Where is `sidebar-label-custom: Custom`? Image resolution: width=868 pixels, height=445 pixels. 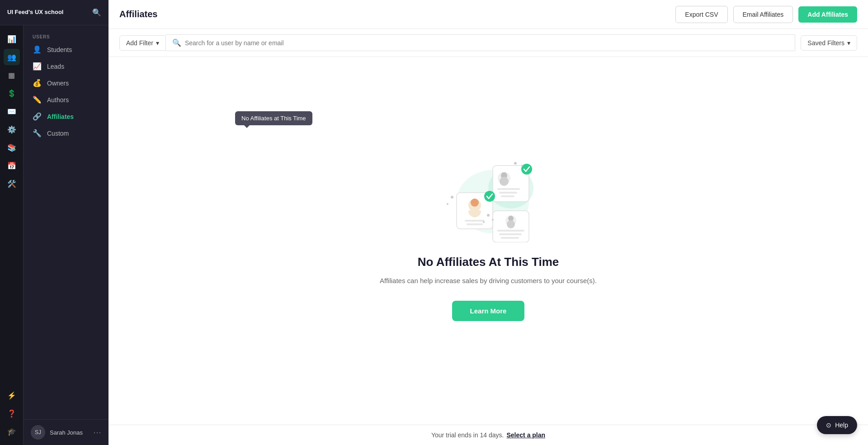
sidebar-label-custom: Custom is located at coordinates (58, 133).